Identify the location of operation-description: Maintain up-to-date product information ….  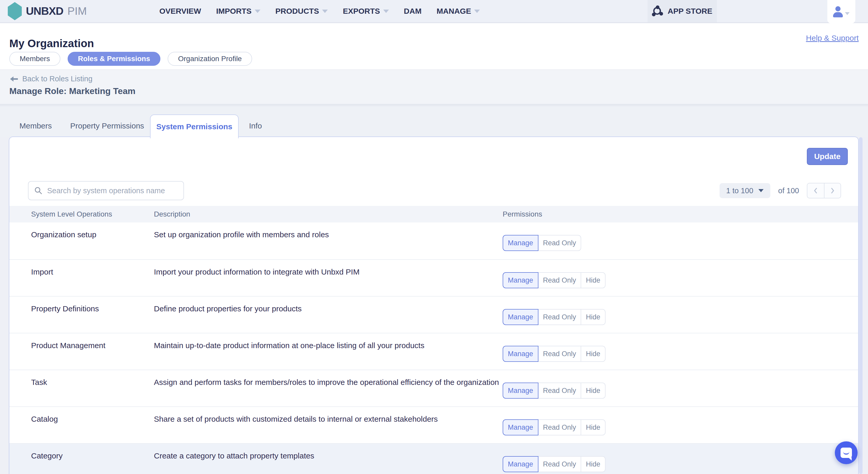
(328, 352).